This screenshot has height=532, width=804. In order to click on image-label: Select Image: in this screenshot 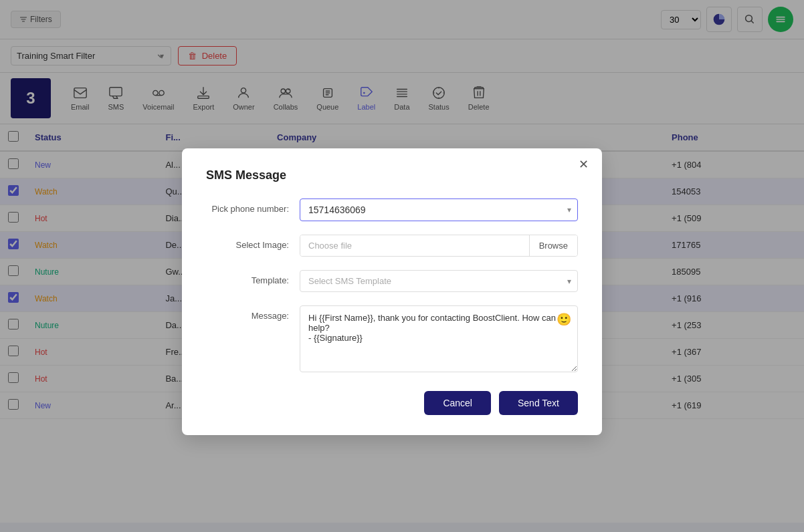, I will do `click(253, 242)`.